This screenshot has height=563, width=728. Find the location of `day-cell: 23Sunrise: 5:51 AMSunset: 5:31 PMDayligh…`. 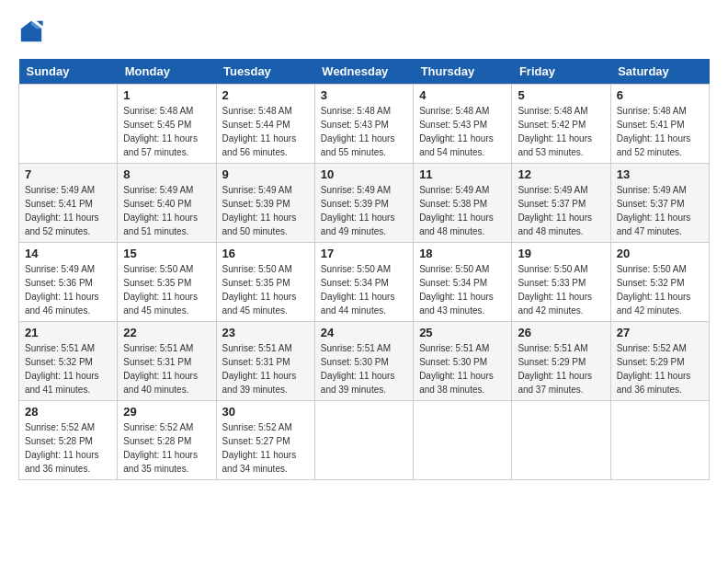

day-cell: 23Sunrise: 5:51 AMSunset: 5:31 PMDayligh… is located at coordinates (265, 362).